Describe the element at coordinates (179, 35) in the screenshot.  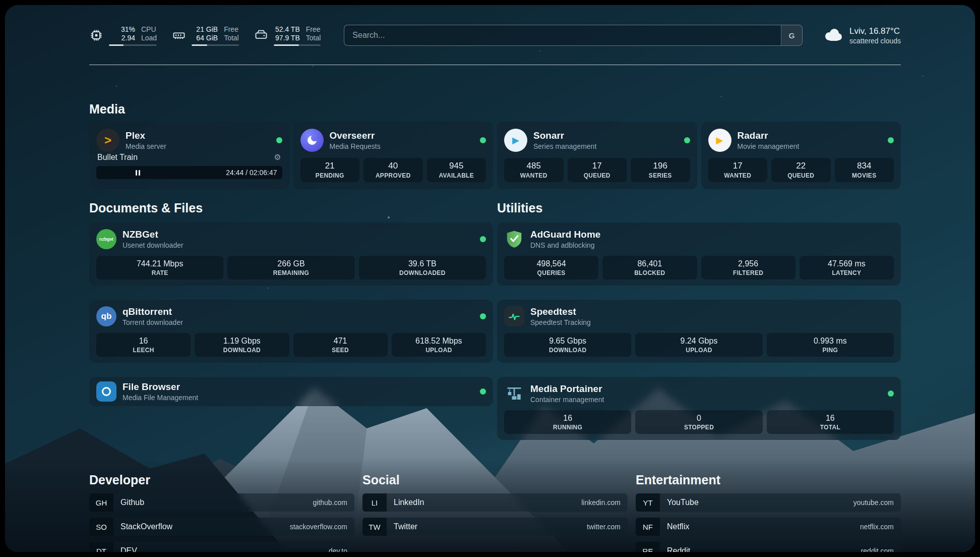
I see `memory-icon` at that location.